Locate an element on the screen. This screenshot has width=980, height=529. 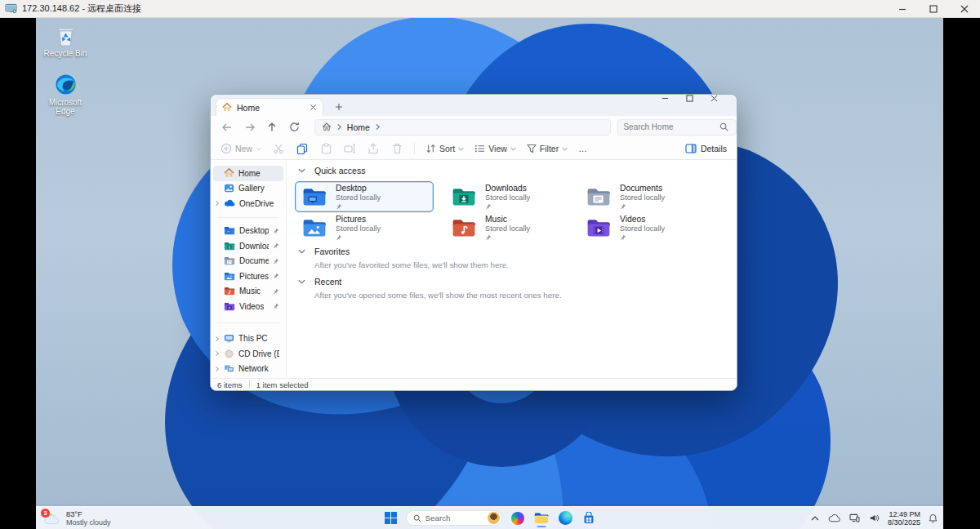
microsoft-store-button is located at coordinates (589, 518).